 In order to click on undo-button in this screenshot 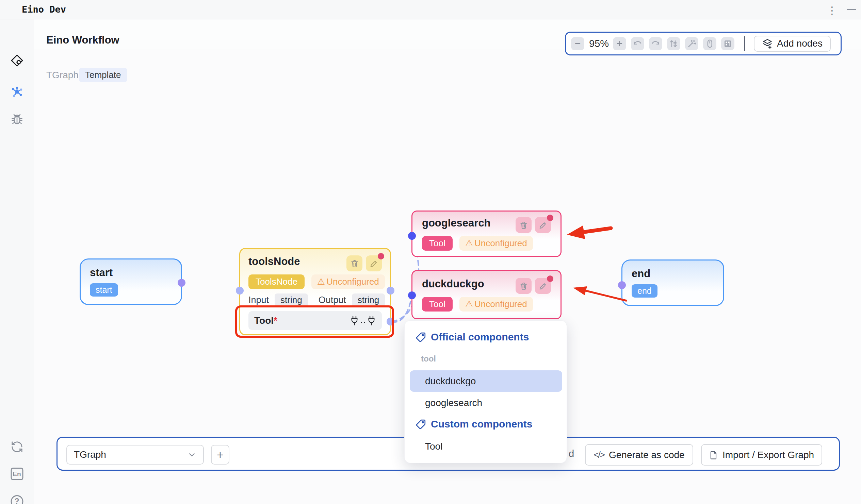, I will do `click(638, 44)`.